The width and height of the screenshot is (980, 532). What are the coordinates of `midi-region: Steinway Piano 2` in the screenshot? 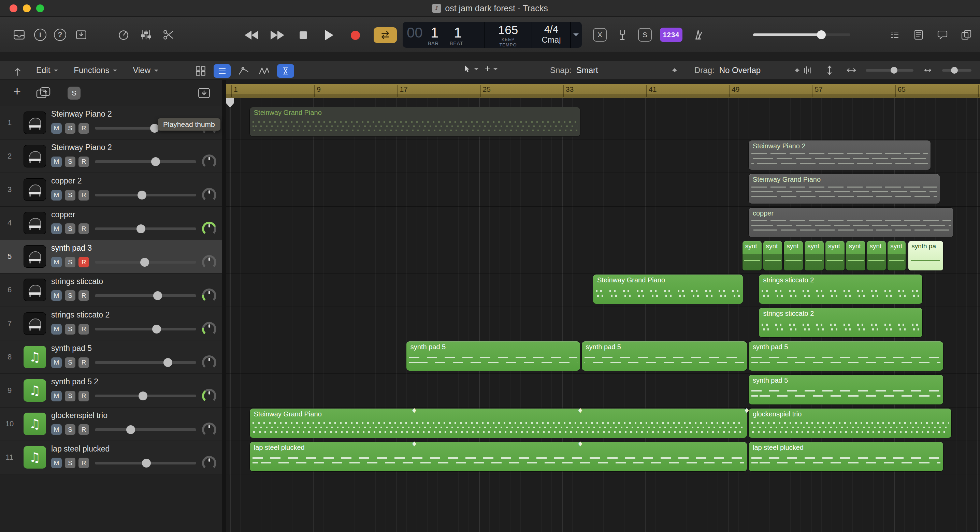 It's located at (840, 155).